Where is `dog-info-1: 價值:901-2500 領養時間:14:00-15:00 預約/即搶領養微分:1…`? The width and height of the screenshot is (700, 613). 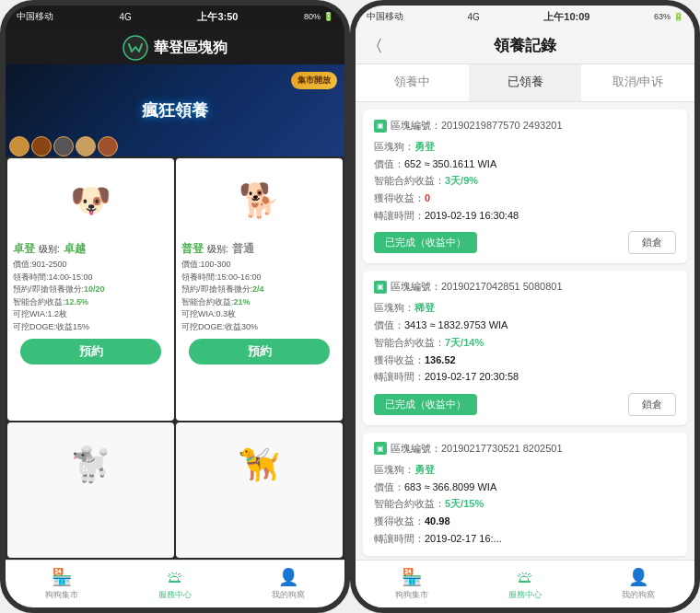
dog-info-1: 價值:901-2500 領養時間:14:00-15:00 預約/即搶領養微分:1… is located at coordinates (90, 296).